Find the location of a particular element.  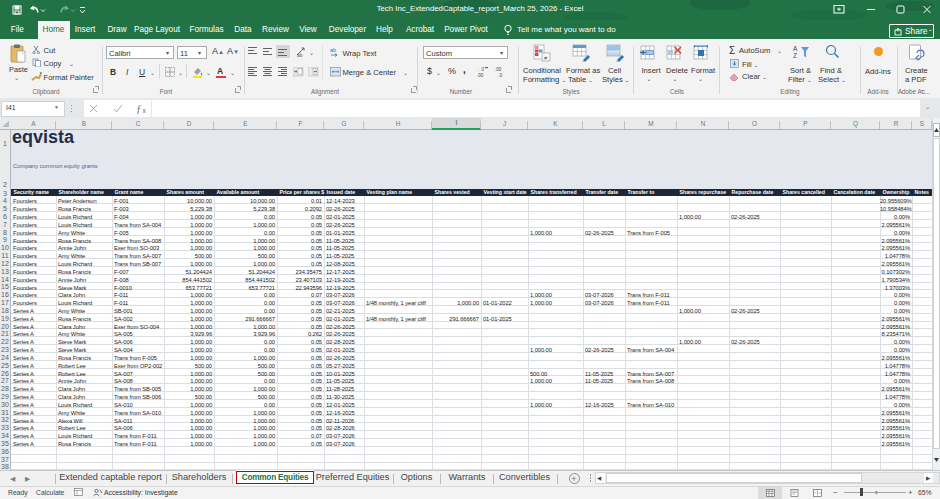

svg-text: A is located at coordinates (796, 48).